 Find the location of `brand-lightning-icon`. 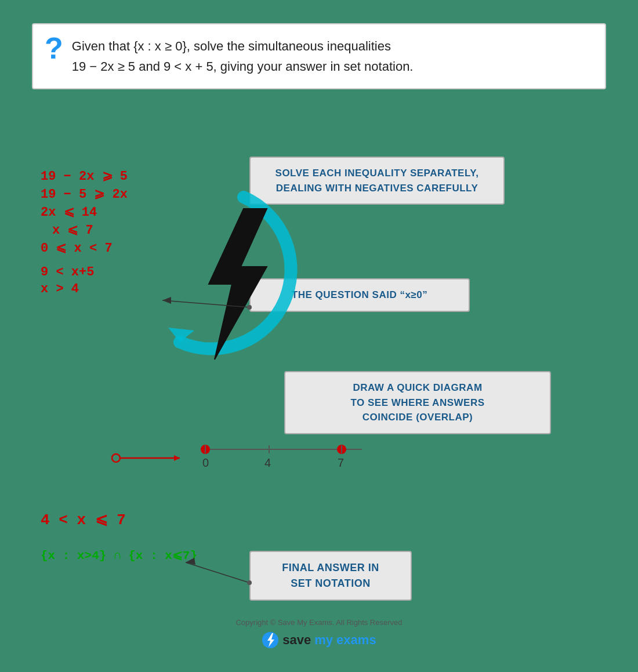

brand-lightning-icon is located at coordinates (270, 640).